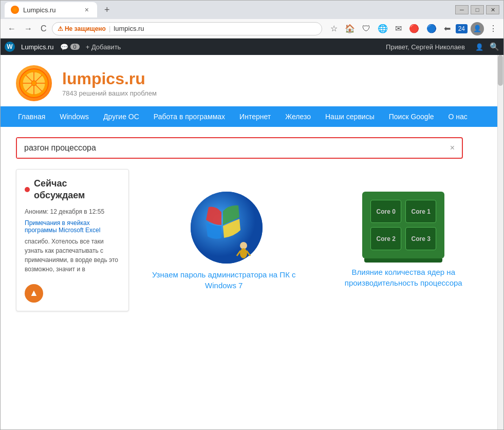 This screenshot has height=430, width=504. I want to click on window-controls: ─ □ ✕, so click(477, 10).